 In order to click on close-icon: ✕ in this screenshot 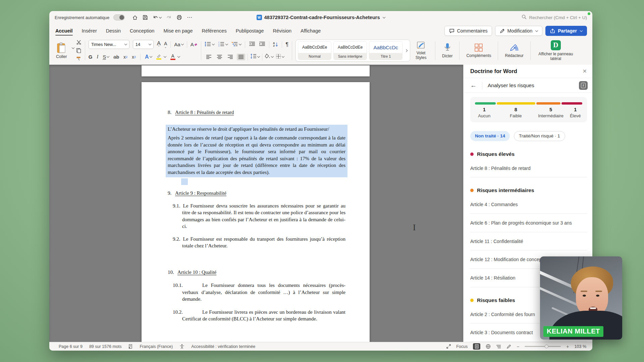, I will do `click(585, 71)`.